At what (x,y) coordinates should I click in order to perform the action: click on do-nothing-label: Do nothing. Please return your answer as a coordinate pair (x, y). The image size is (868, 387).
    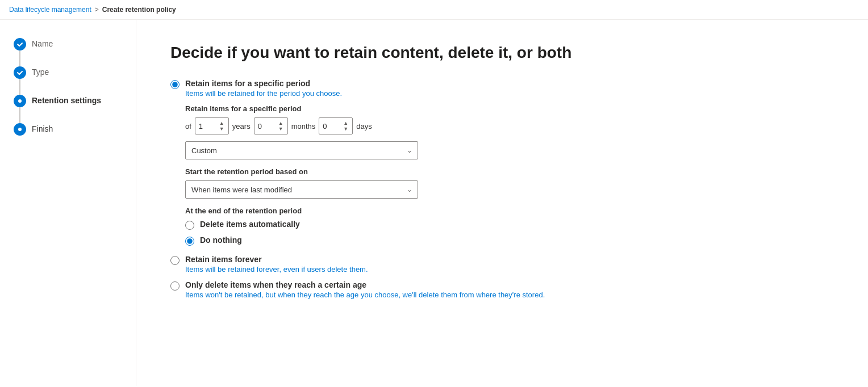
    Looking at the image, I should click on (221, 240).